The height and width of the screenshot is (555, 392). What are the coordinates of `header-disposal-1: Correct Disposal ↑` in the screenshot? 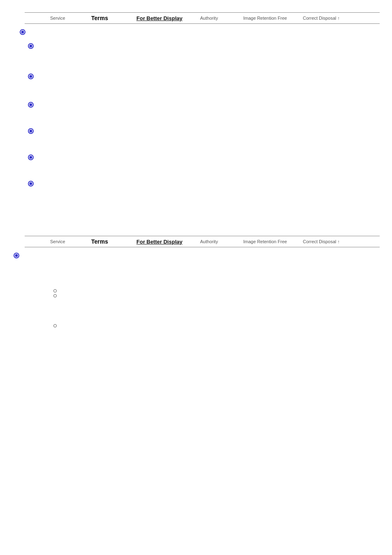 It's located at (327, 18).